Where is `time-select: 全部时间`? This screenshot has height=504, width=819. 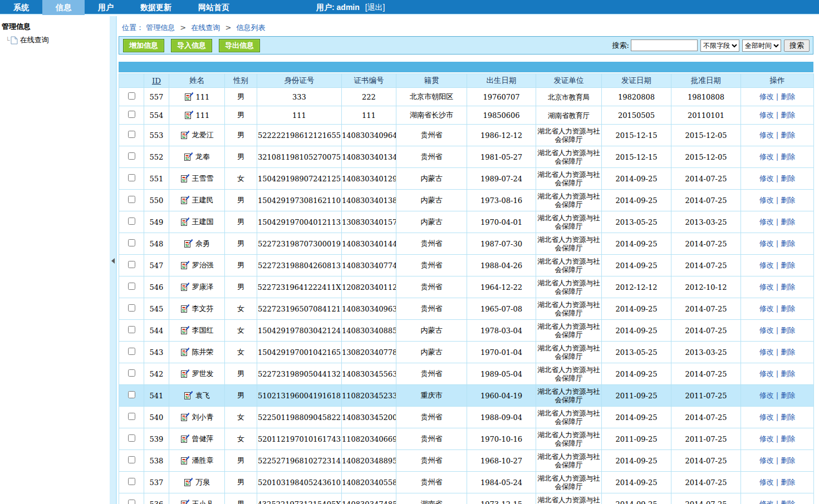 time-select: 全部时间 is located at coordinates (762, 46).